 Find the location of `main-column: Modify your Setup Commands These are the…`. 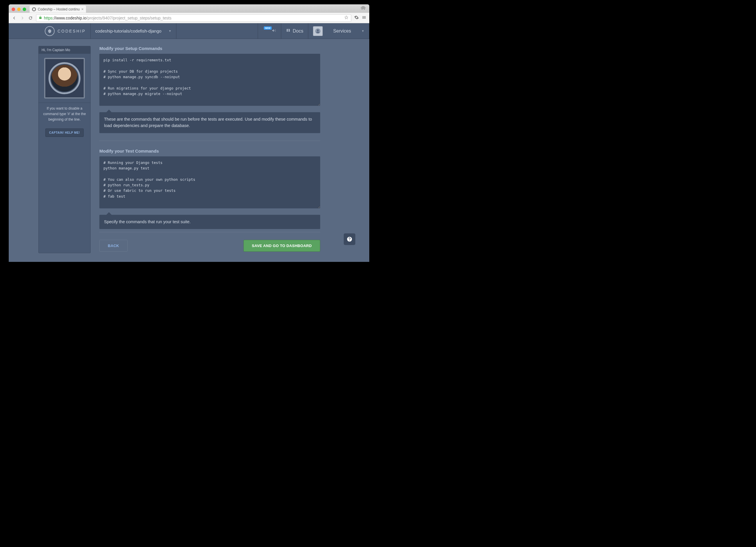

main-column: Modify your Setup Commands These are the… is located at coordinates (213, 149).